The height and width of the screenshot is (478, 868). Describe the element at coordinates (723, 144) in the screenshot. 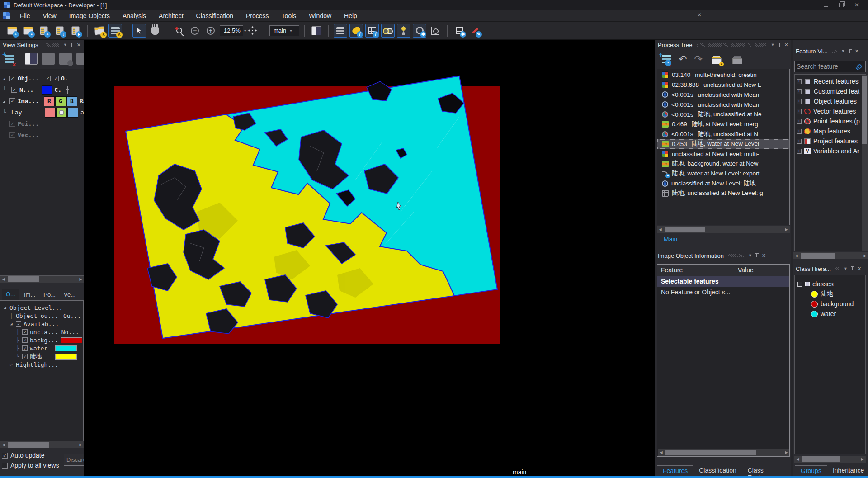

I see `process-item-selected: 0.453陆地, water at New Level` at that location.